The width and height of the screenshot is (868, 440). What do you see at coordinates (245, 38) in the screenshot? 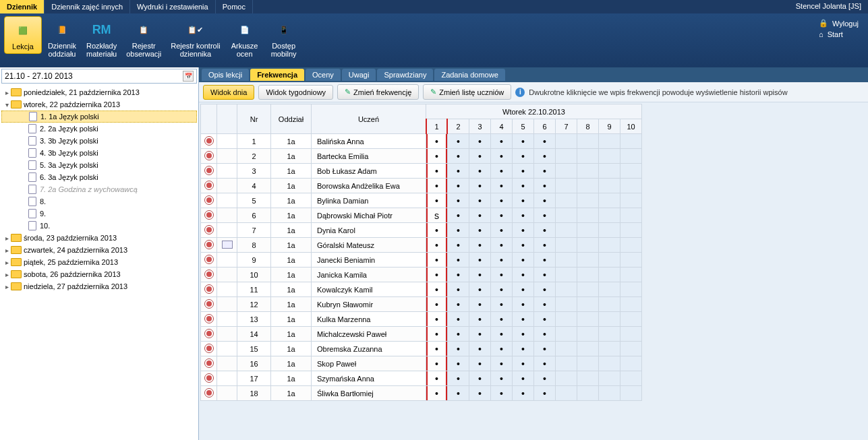
I see `ribbon-button-arkusze: 📄Arkuszeocen` at bounding box center [245, 38].